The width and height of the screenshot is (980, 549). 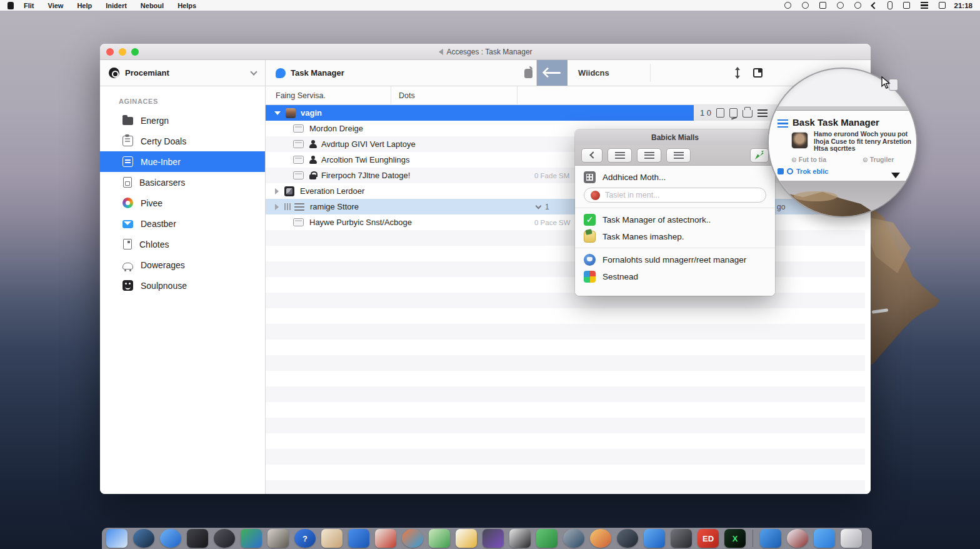 What do you see at coordinates (734, 113) in the screenshot?
I see `compose-icon` at bounding box center [734, 113].